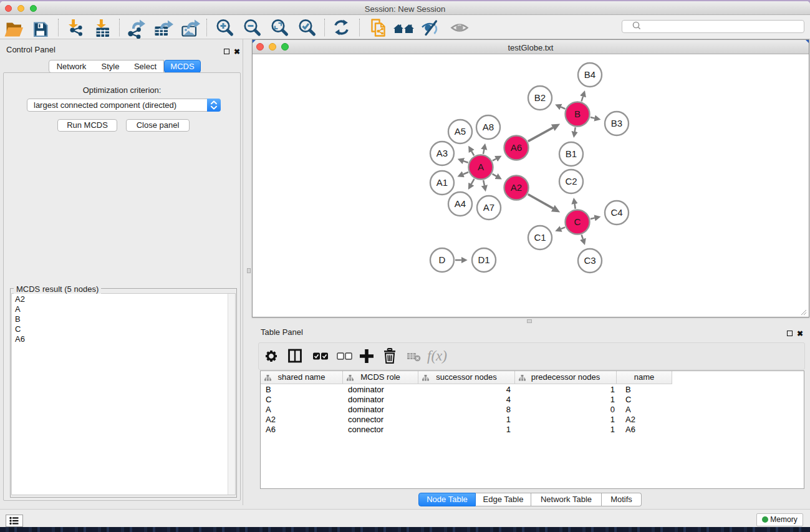  I want to click on svg-text: D1, so click(484, 259).